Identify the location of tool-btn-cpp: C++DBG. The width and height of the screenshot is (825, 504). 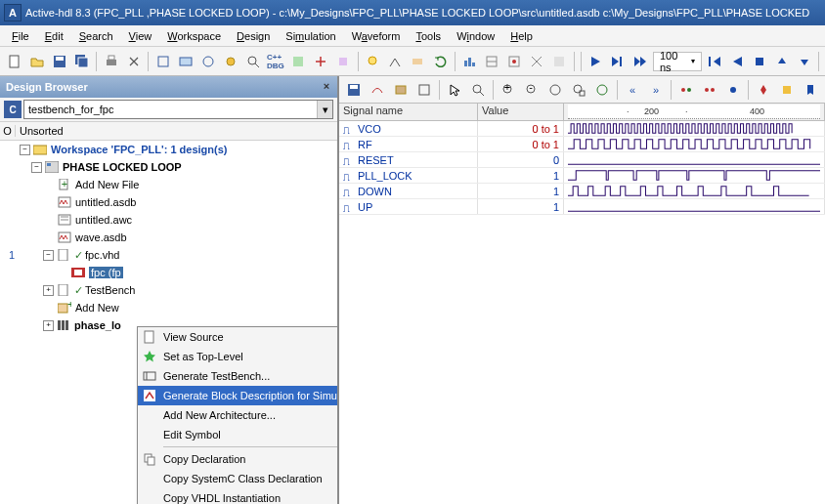
(276, 62).